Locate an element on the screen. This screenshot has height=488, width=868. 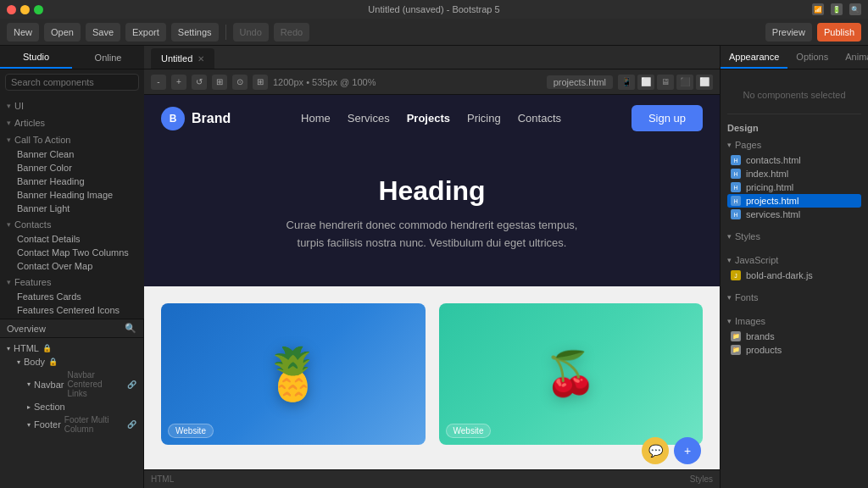
editor-tab-untitled: Untitled ✕ is located at coordinates (183, 58).